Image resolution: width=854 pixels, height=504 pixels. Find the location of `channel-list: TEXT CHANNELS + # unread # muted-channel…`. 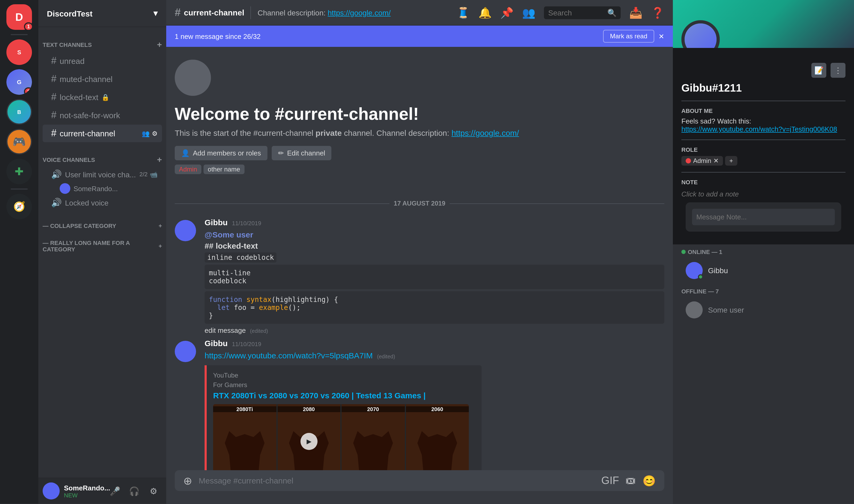

channel-list: TEXT CHANNELS + # unread # muted-channel… is located at coordinates (102, 252).